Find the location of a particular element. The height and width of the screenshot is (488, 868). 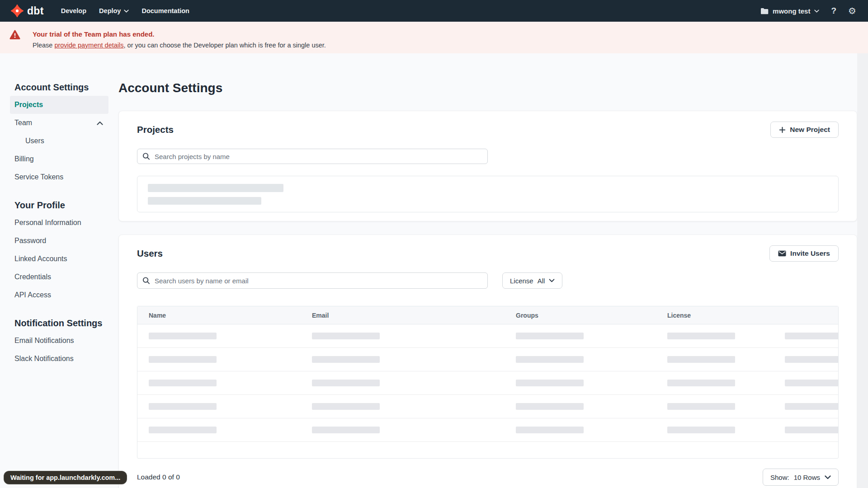

projects-search-input is located at coordinates (312, 156).